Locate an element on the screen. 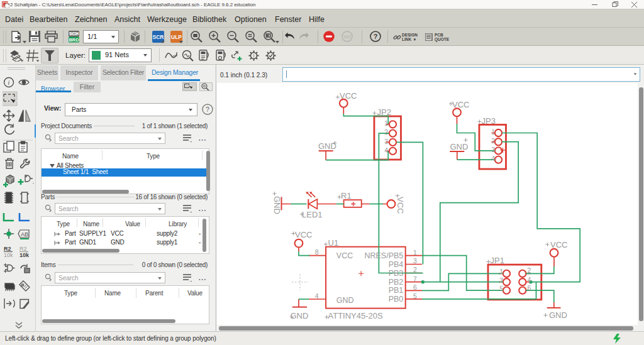  svg-text: 8 is located at coordinates (317, 252).